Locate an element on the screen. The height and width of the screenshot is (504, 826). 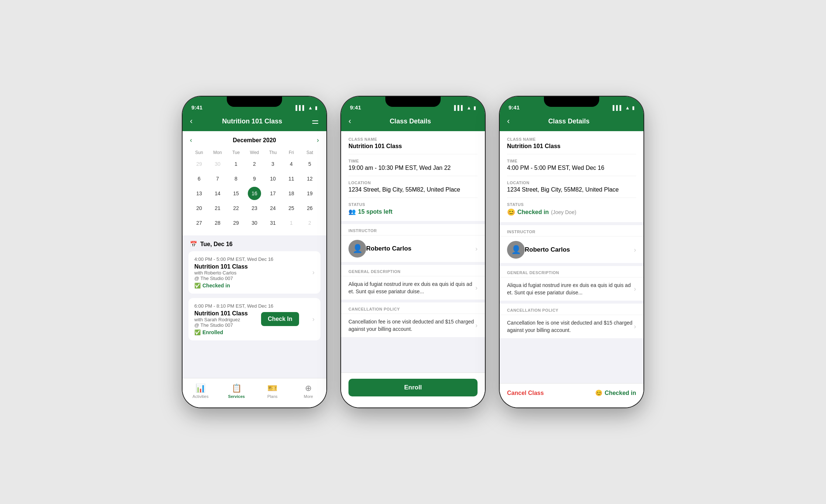
cal-day-29: 28 is located at coordinates (218, 223).